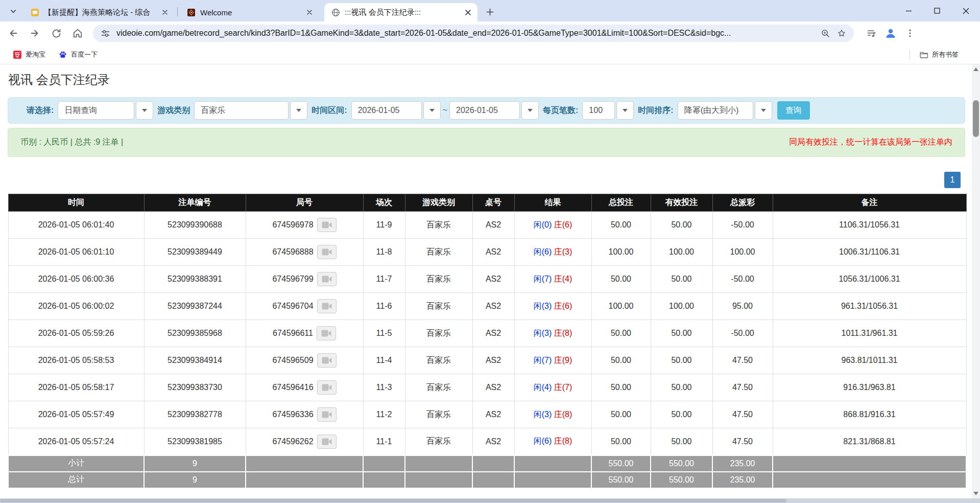 This screenshot has width=980, height=503. I want to click on page-size-value: 100, so click(599, 110).